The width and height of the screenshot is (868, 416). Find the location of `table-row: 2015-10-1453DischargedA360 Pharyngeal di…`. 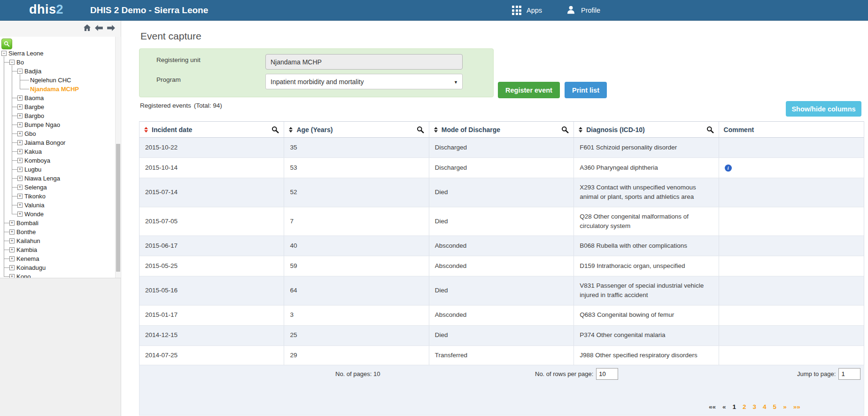

table-row: 2015-10-1453DischargedA360 Pharyngeal di… is located at coordinates (502, 168).